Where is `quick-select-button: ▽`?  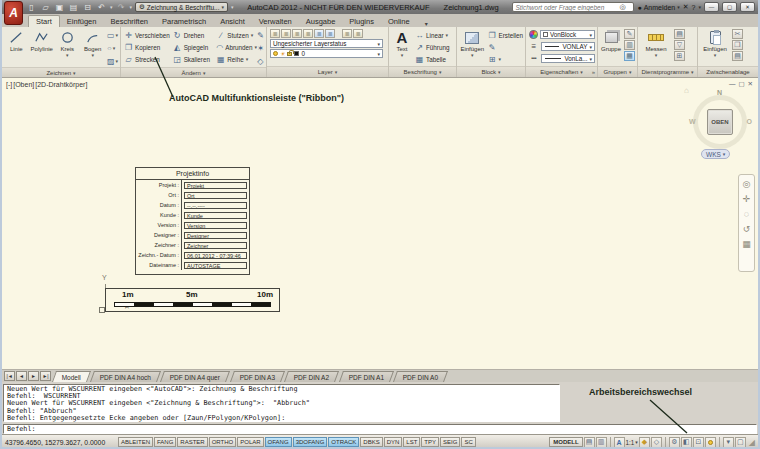 quick-select-button: ▽ is located at coordinates (680, 45).